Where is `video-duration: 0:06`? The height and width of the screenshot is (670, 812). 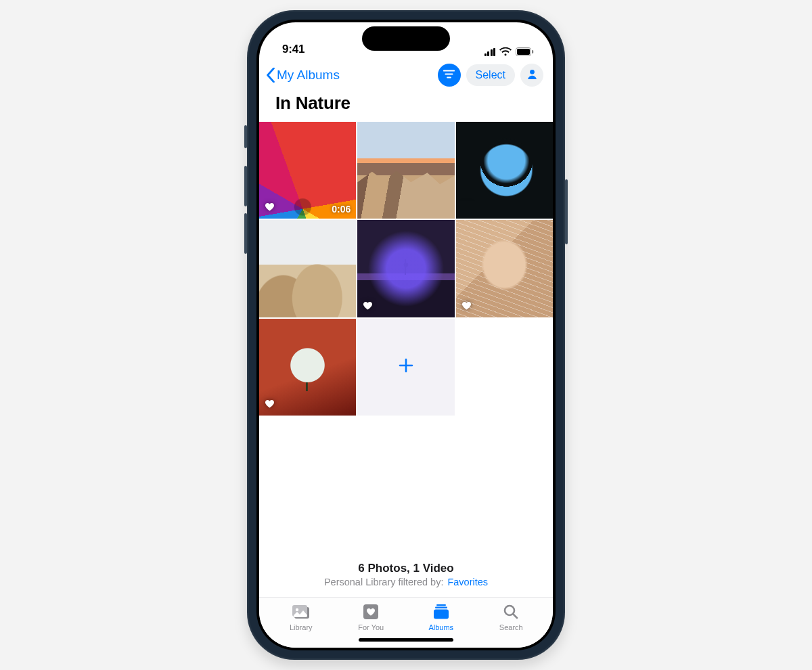
video-duration: 0:06 is located at coordinates (341, 209).